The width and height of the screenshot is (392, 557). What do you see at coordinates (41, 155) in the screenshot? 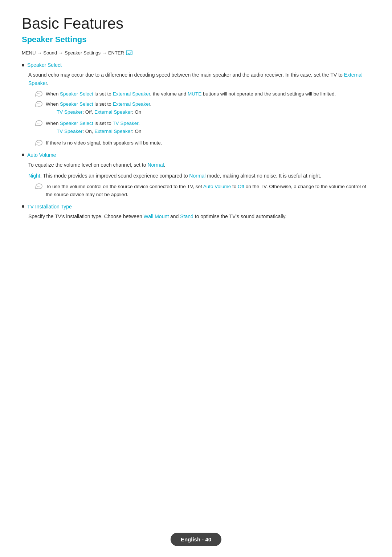
I see `auto-volume-text: Auto Volume` at bounding box center [41, 155].